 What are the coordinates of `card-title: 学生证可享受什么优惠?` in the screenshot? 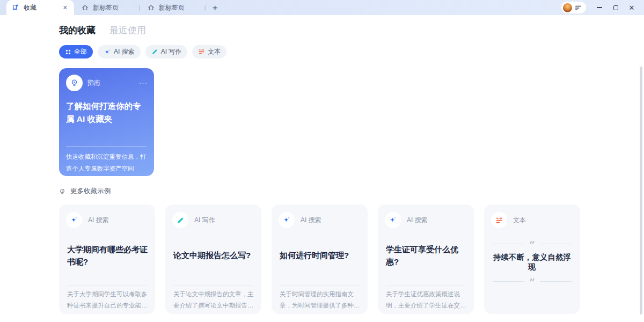 It's located at (426, 255).